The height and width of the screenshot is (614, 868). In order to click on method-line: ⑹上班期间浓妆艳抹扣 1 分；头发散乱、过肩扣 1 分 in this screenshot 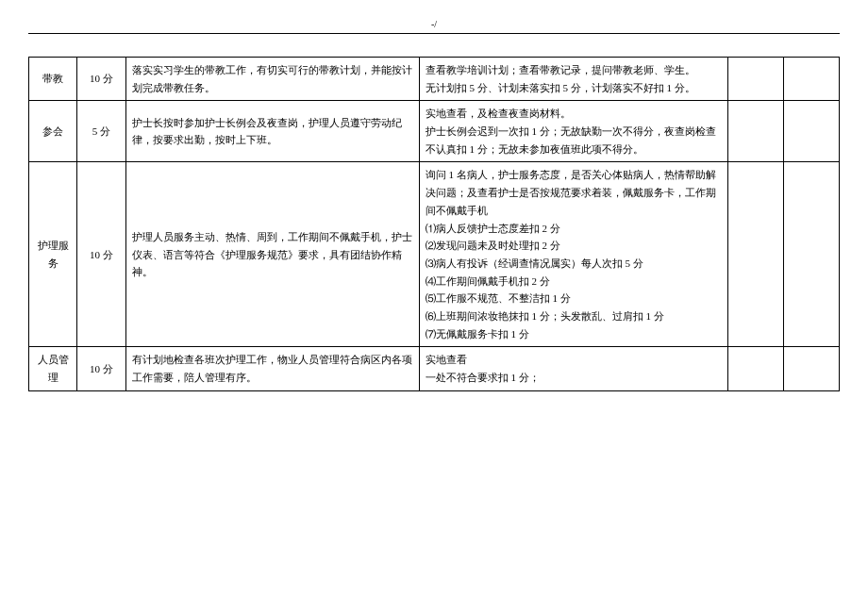, I will do `click(574, 317)`.